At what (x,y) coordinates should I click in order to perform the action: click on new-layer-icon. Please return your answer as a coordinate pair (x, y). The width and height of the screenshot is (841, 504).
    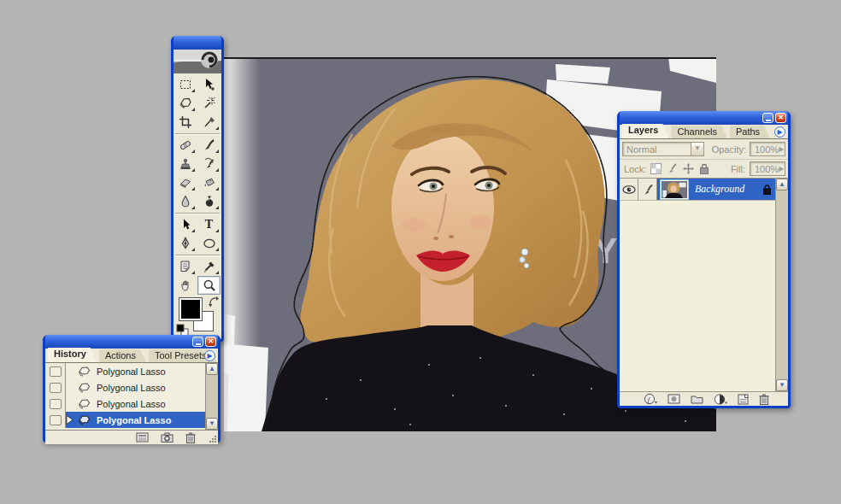
    Looking at the image, I should click on (744, 400).